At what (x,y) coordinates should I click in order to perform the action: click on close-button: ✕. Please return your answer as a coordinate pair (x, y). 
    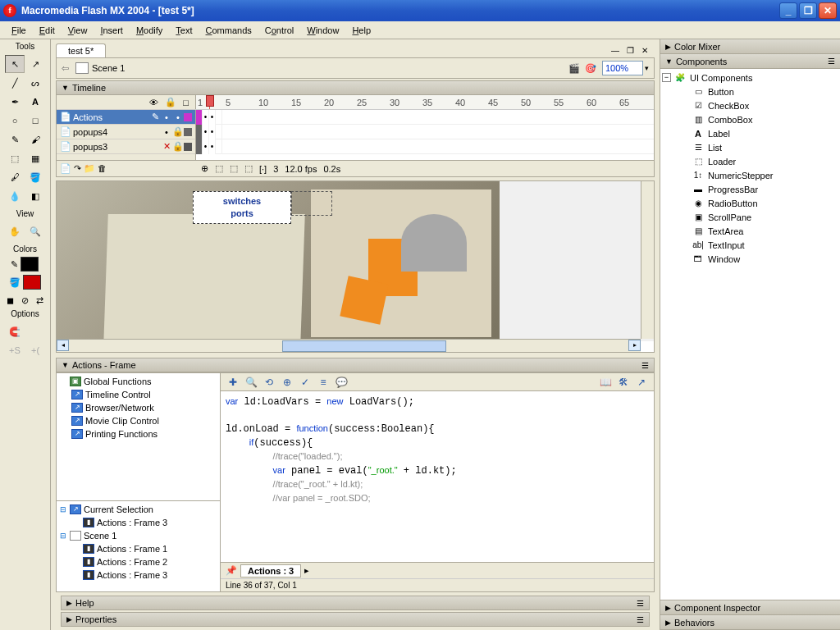
    Looking at the image, I should click on (828, 11).